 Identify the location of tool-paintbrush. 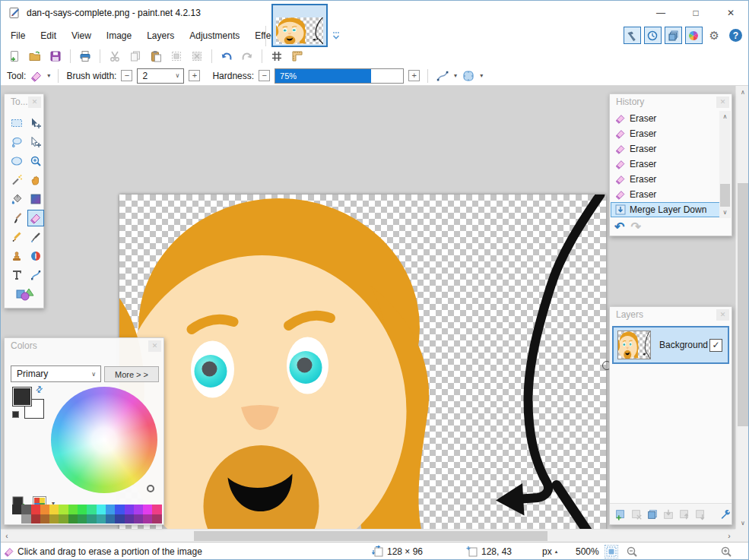
(17, 218).